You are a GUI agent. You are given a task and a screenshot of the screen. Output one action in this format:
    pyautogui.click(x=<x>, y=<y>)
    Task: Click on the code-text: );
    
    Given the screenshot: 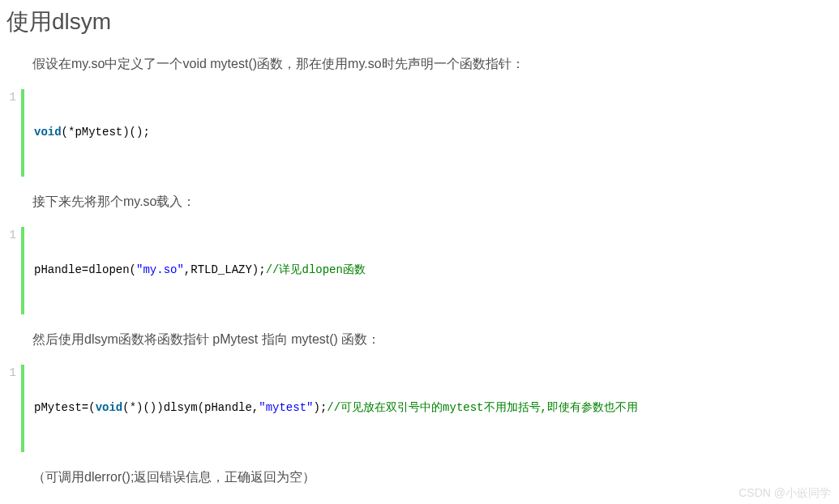 What is the action you would take?
    pyautogui.click(x=319, y=408)
    